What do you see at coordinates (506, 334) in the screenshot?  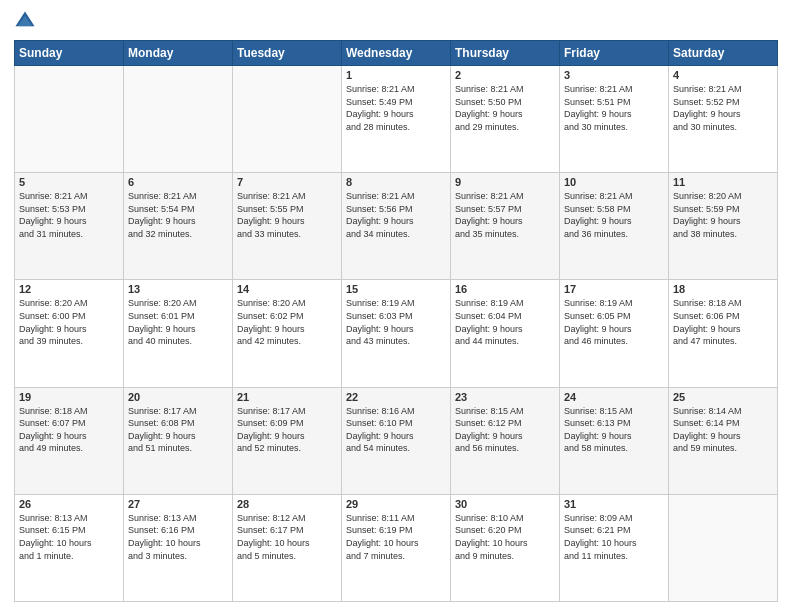 I see `day-cell: 16Sunrise: 8:19 AM Sunset: 6:04 PM Dayli…` at bounding box center [506, 334].